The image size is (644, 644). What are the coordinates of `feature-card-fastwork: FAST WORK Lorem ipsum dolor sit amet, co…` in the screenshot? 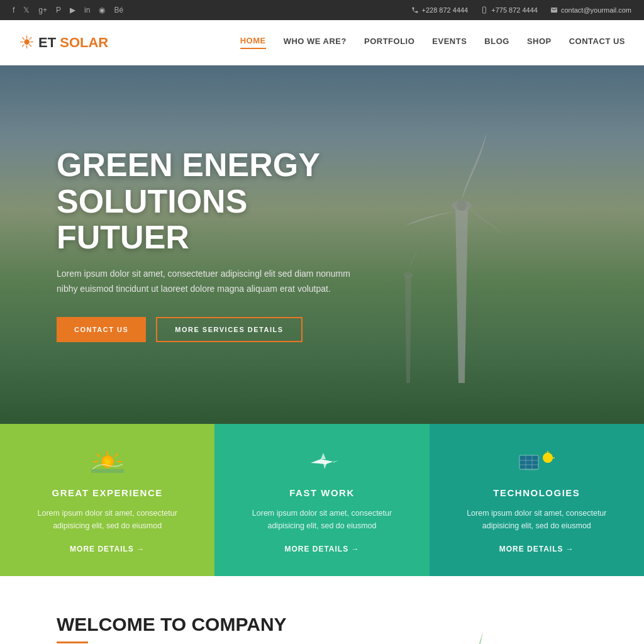 It's located at (322, 500).